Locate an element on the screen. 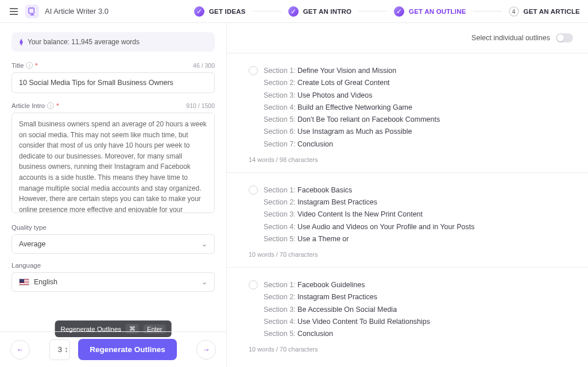  us-flag-icon is located at coordinates (24, 282).